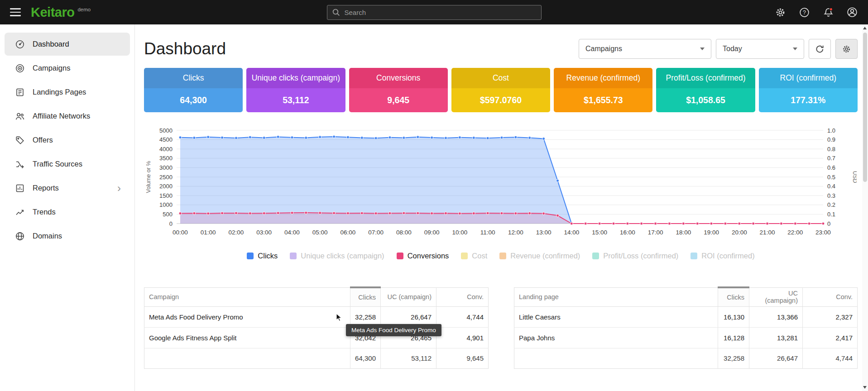 This screenshot has height=391, width=868. I want to click on sidebar-item-label: Offers, so click(43, 140).